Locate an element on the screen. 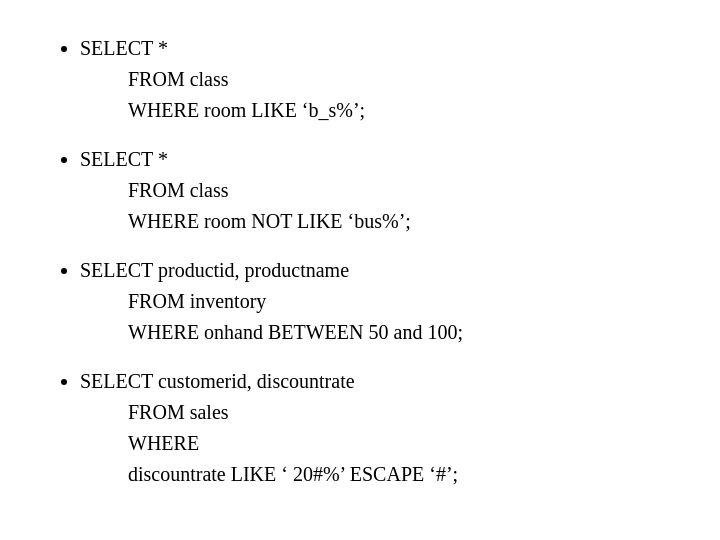 The image size is (720, 540). line-1-1: SELECT * is located at coordinates (124, 48).